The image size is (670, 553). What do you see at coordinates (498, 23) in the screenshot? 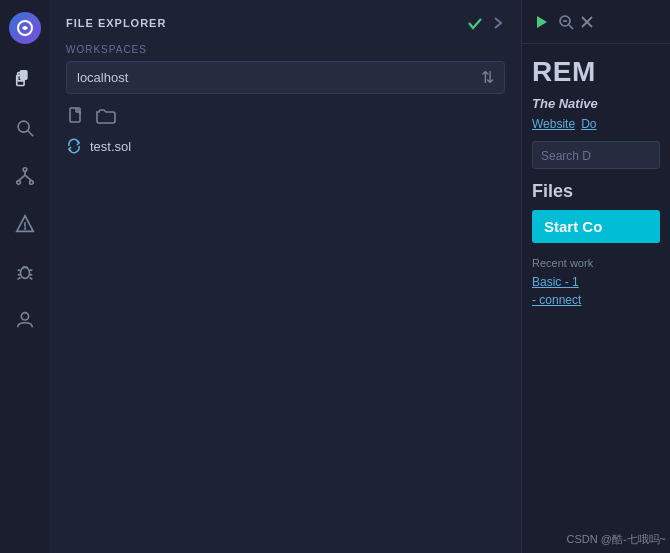
I see `forward-icon` at bounding box center [498, 23].